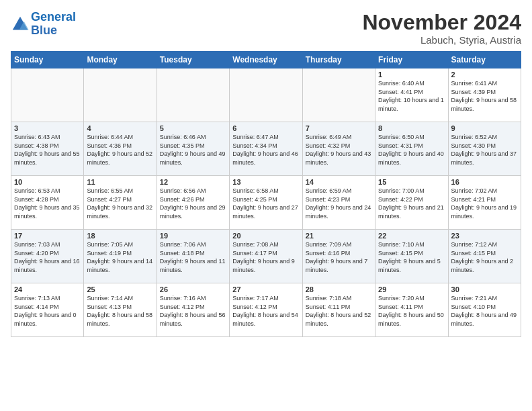  I want to click on header-row: Sunday Monday Tuesday Wednesday Thursday…, so click(266, 60).